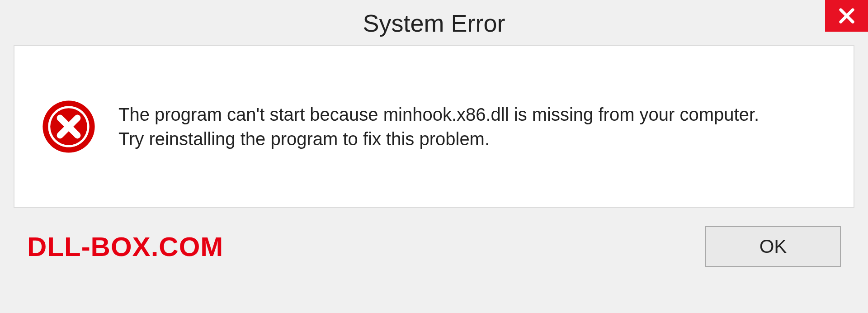 The height and width of the screenshot is (313, 868). What do you see at coordinates (846, 16) in the screenshot?
I see `close-button` at bounding box center [846, 16].